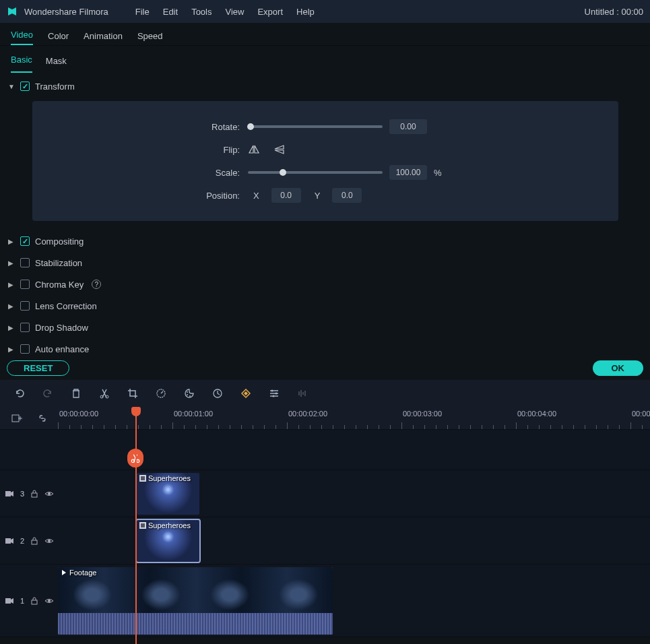 This screenshot has height=644, width=650. I want to click on menu-export: Export, so click(270, 12).